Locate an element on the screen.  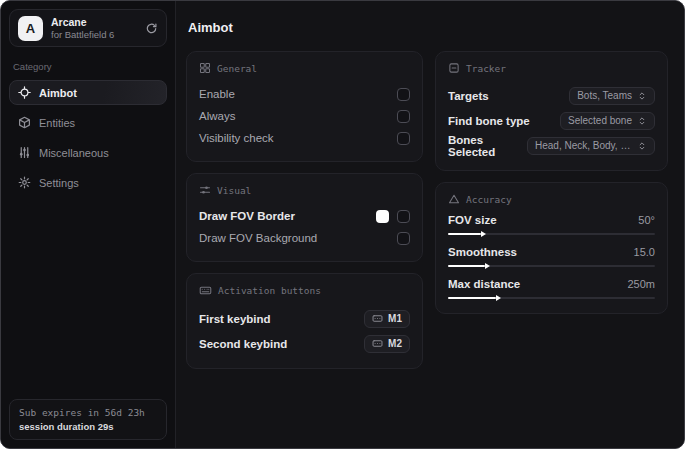
brand-logo: A is located at coordinates (30, 28).